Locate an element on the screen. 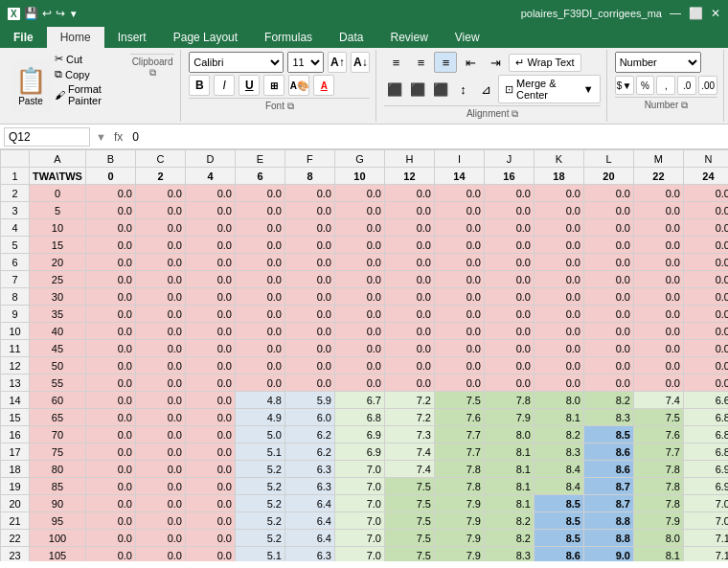 The height and width of the screenshot is (568, 728). table-cell: 7.2 is located at coordinates (409, 400).